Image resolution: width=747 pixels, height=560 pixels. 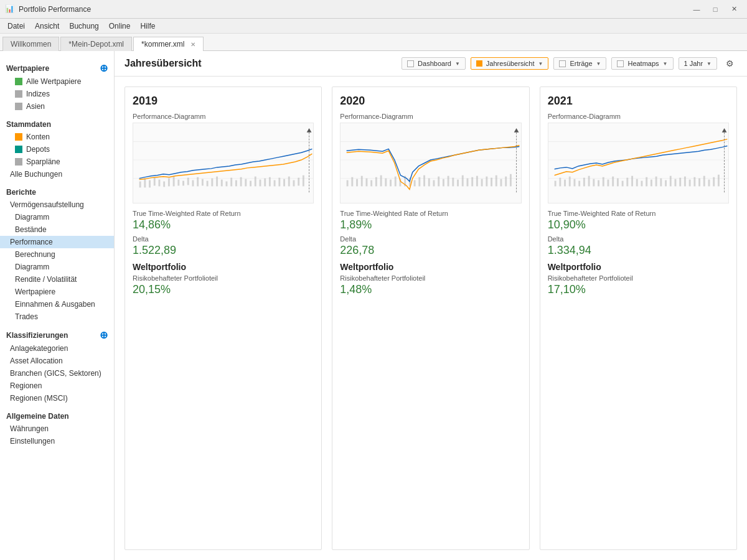 What do you see at coordinates (120, 26) in the screenshot?
I see `menu-online: Online` at bounding box center [120, 26].